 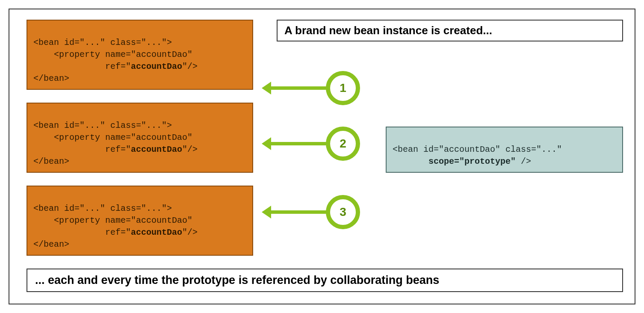 I want to click on prototype-definition-box: <bean id="accountDao" class="..." scope=…, so click(x=505, y=150).